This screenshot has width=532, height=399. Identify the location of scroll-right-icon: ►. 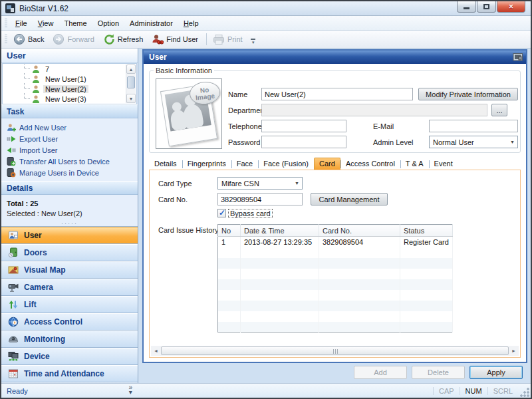
(513, 351).